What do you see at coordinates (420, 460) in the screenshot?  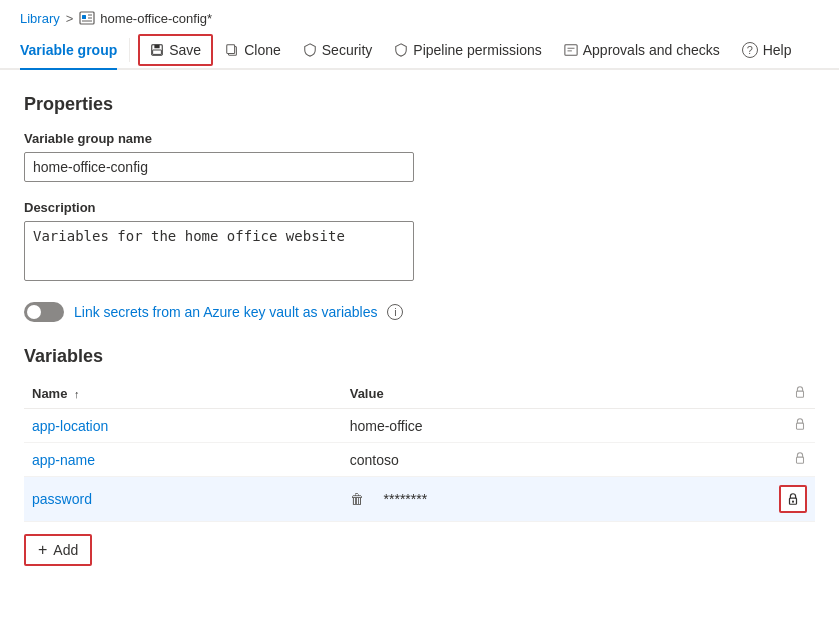 I see `table-row: app-name contoso` at bounding box center [420, 460].